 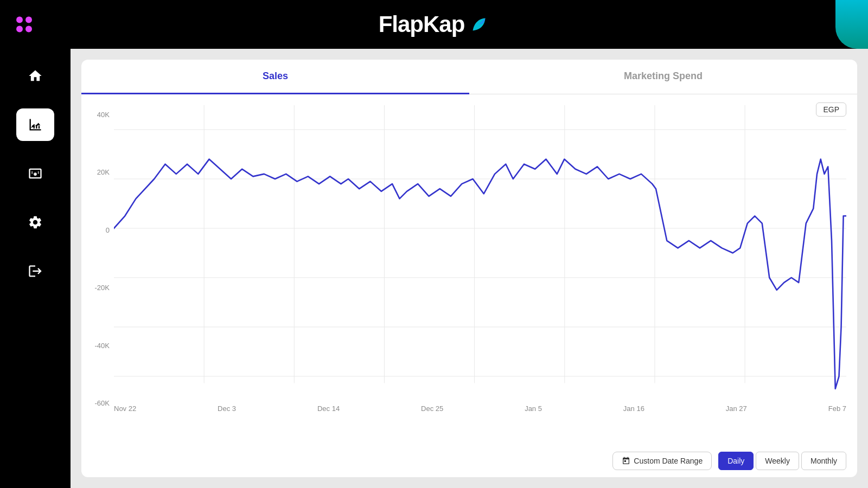 I want to click on logo-text: FlapKap, so click(x=422, y=24).